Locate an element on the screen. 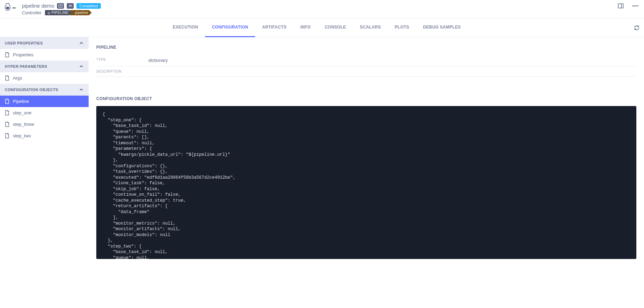 The height and width of the screenshot is (308, 644). app-logo-icon is located at coordinates (8, 8).